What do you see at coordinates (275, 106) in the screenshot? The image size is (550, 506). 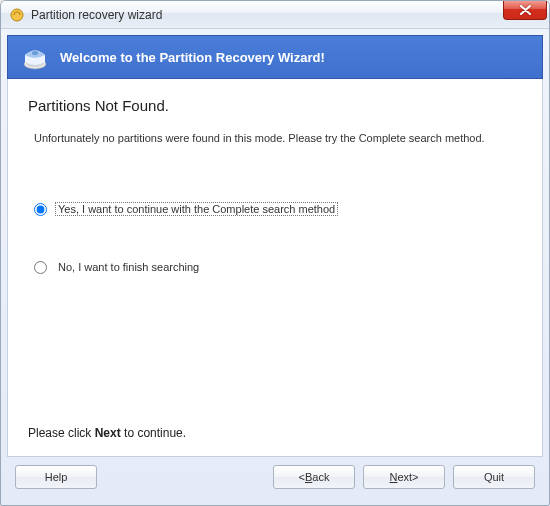 I see `page-heading: Partitions Not Found.` at bounding box center [275, 106].